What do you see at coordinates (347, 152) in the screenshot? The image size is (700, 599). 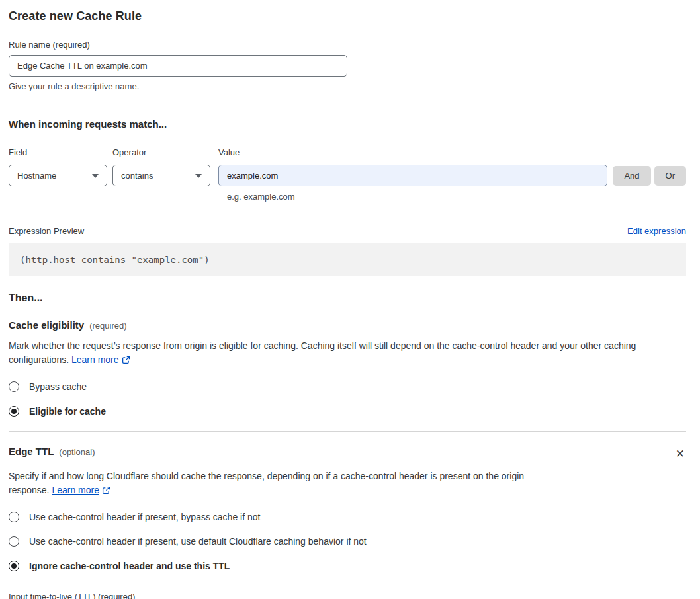 I see `match-labels-row: Field Operator Value` at bounding box center [347, 152].